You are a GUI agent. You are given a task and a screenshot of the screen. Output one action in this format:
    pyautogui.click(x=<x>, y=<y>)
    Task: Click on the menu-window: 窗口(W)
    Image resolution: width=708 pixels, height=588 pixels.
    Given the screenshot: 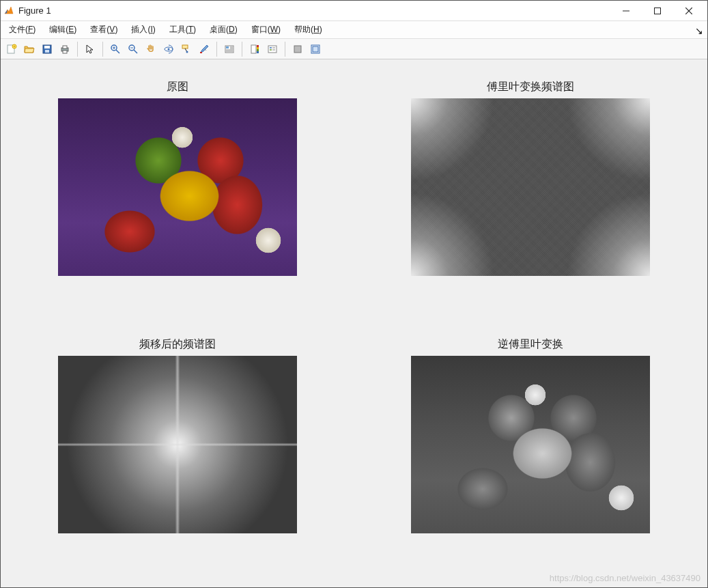 What is the action you would take?
    pyautogui.click(x=266, y=30)
    